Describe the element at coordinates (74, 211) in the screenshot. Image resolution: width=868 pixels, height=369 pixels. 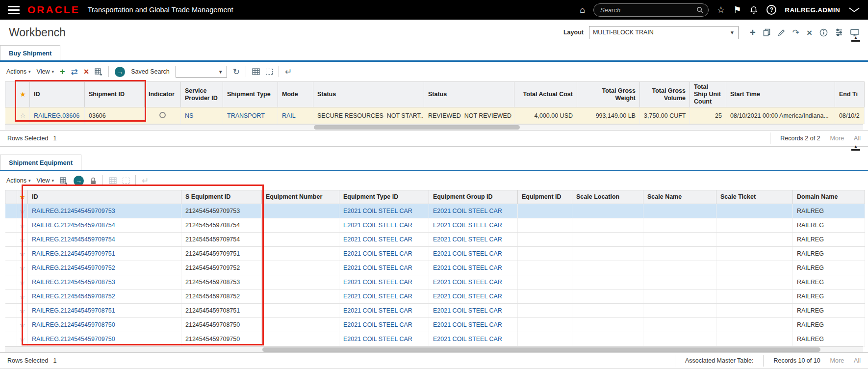
I see `equipment-id-link-link: RAILREG.2124545459709753` at that location.